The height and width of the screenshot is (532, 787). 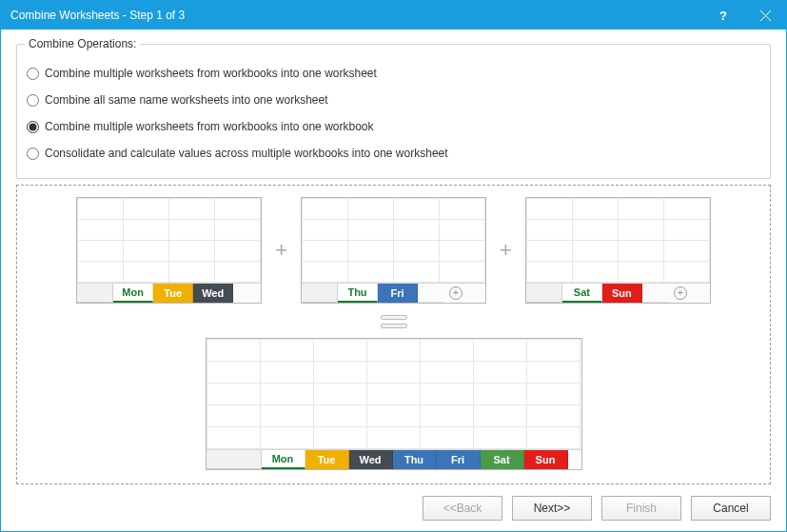 I want to click on titlebar-title: Combine Worksheets - Step 1 of 3, so click(x=356, y=15).